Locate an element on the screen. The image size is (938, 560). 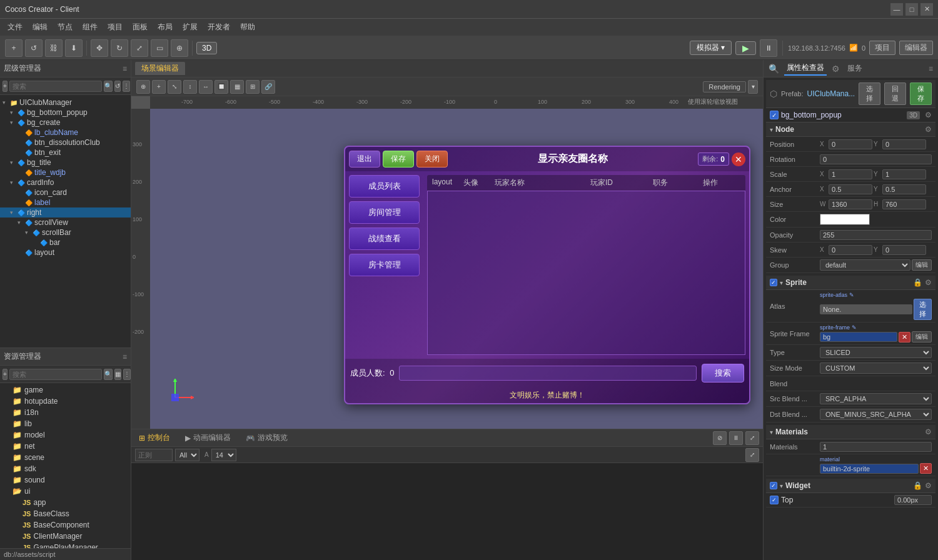
color-swatch is located at coordinates (845, 219).